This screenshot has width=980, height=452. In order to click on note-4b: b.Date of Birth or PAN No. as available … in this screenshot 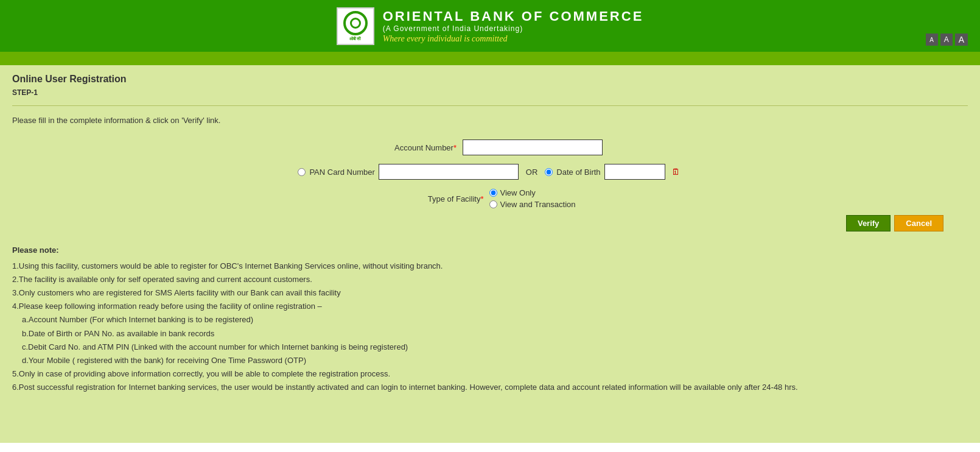, I will do `click(495, 334)`.